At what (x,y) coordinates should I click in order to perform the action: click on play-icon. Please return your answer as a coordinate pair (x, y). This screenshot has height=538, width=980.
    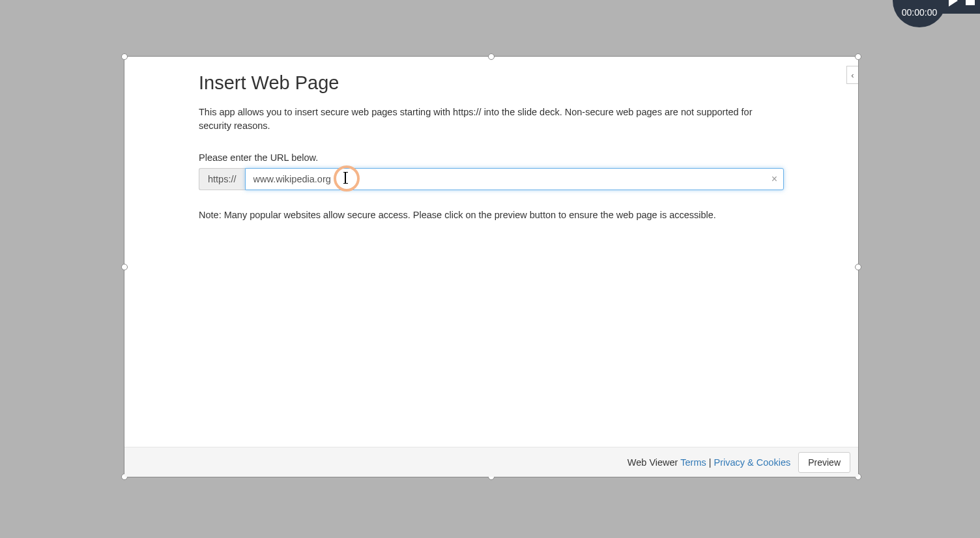
    Looking at the image, I should click on (953, 3).